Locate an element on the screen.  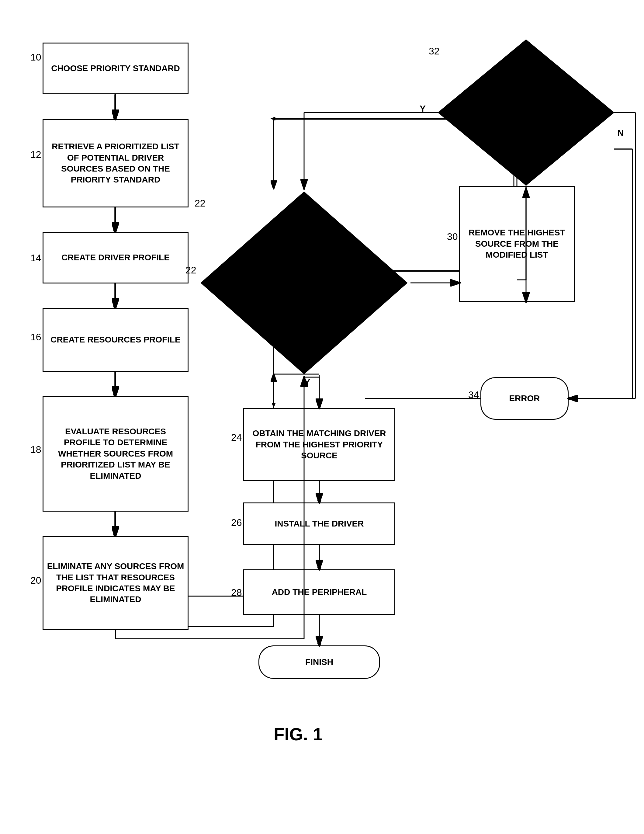
step-20-text: ELIMINATE ANY SOURCES FROM THE LIST THAT… is located at coordinates (115, 583).